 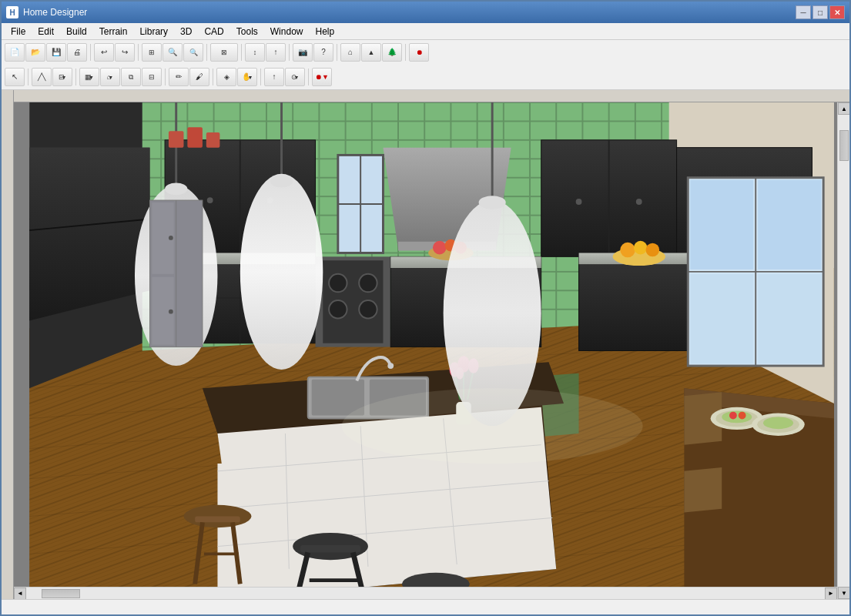 I want to click on menu-edit: Edit, so click(x=46, y=32).